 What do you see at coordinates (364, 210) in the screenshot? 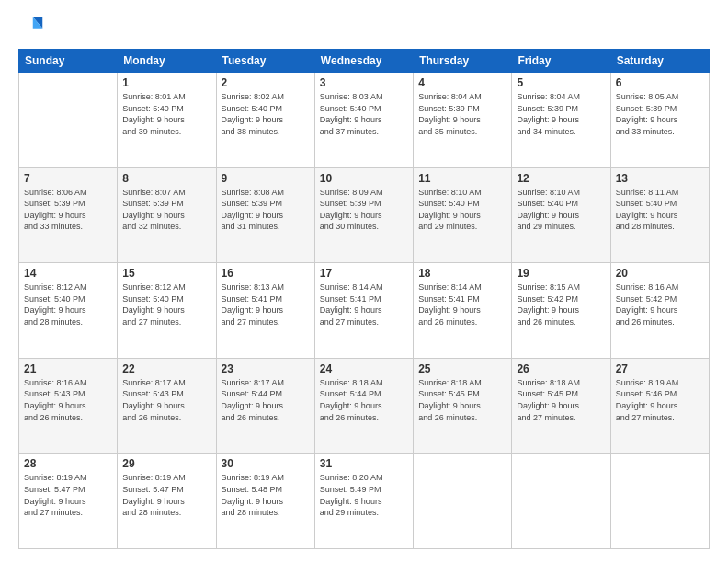
I see `day-info: Sunrise: 8:09 AM Sunset: 5:39 PM Dayligh…` at bounding box center [364, 210].